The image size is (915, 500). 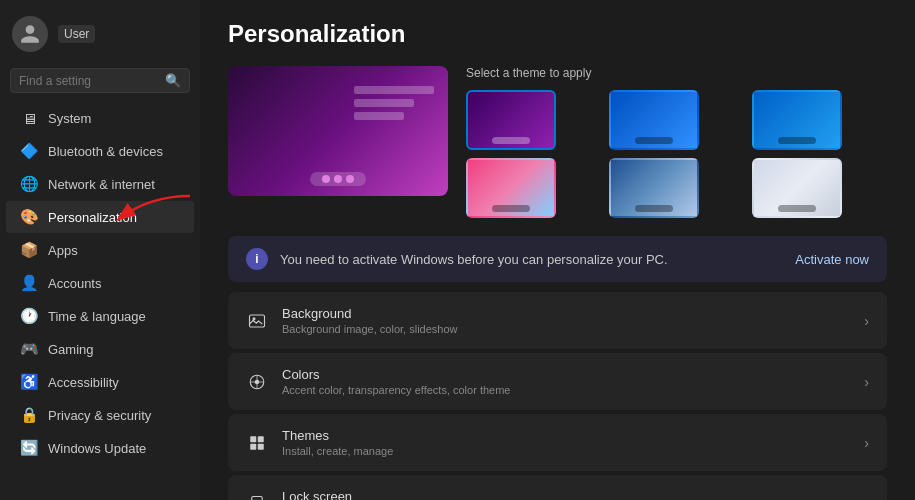 What do you see at coordinates (558, 259) in the screenshot?
I see `activation-banner: i You need to activate Windows before yo…` at bounding box center [558, 259].